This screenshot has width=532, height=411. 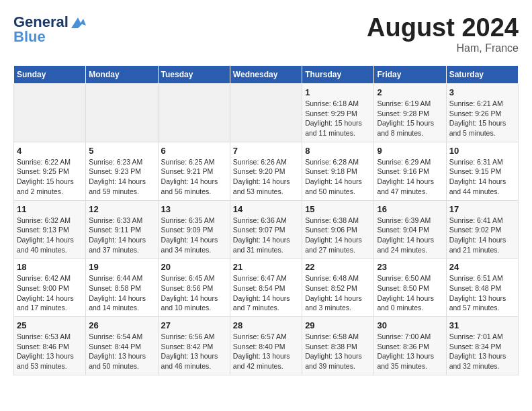 What do you see at coordinates (266, 287) in the screenshot?
I see `calendar-week-4: 18Sunrise: 6:42 AM Sunset: 9:00 PM Dayli…` at bounding box center [266, 287].